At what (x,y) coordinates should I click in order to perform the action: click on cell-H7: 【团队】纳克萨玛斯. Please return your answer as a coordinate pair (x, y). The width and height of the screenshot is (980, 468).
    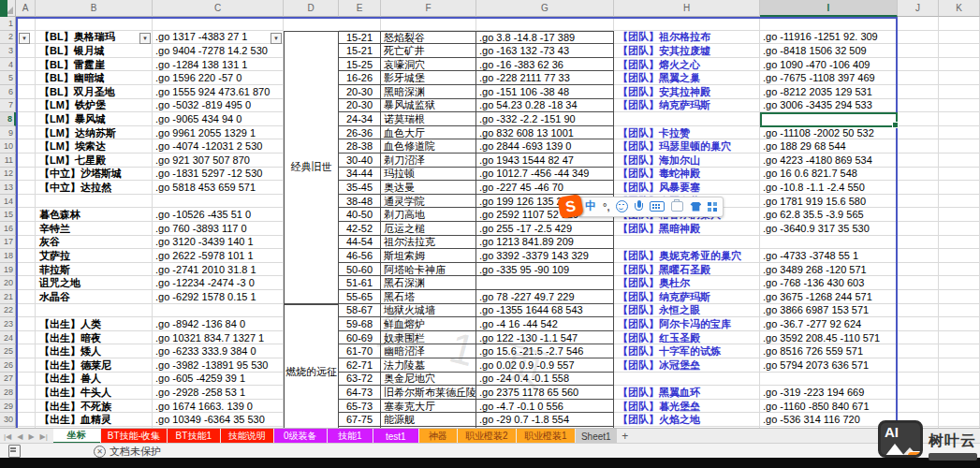
    Looking at the image, I should click on (687, 107).